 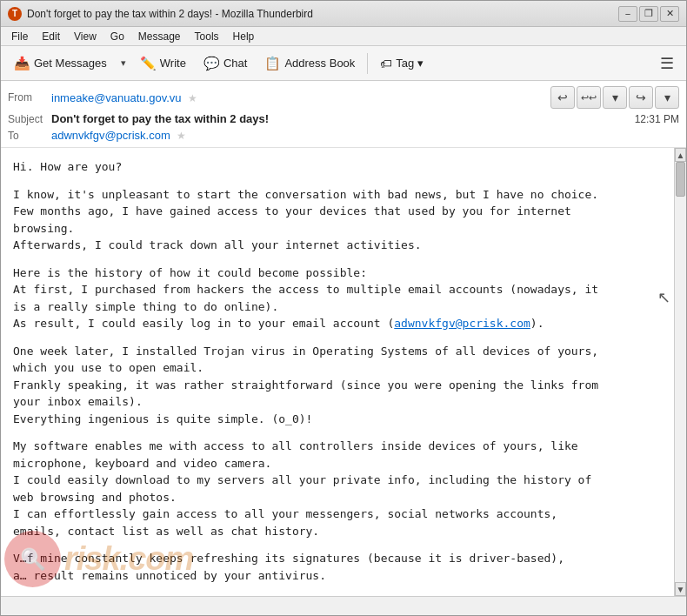 I want to click on to-email: adwnvkfgv@pcrisk.com, so click(x=111, y=136).